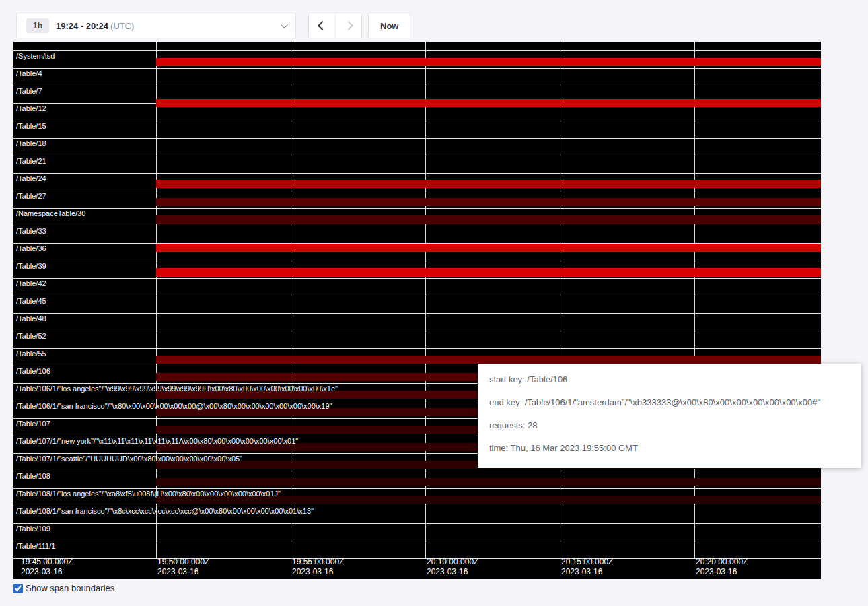 Image resolution: width=868 pixels, height=606 pixels. Describe the element at coordinates (31, 249) in the screenshot. I see `row-label: /Table/36` at that location.